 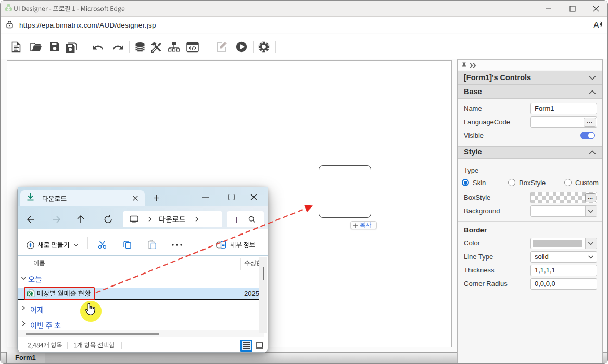 I want to click on svg-text: A, so click(x=597, y=25).